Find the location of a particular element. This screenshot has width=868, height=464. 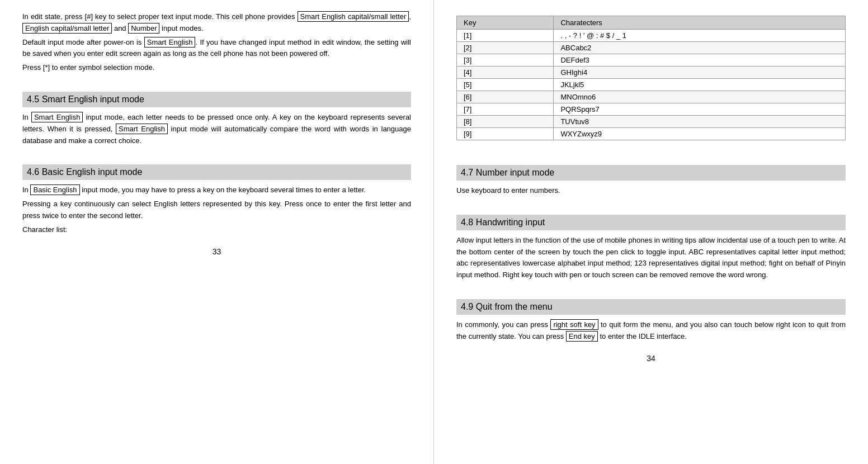

section-46-p3: Character list: is located at coordinates (217, 230).